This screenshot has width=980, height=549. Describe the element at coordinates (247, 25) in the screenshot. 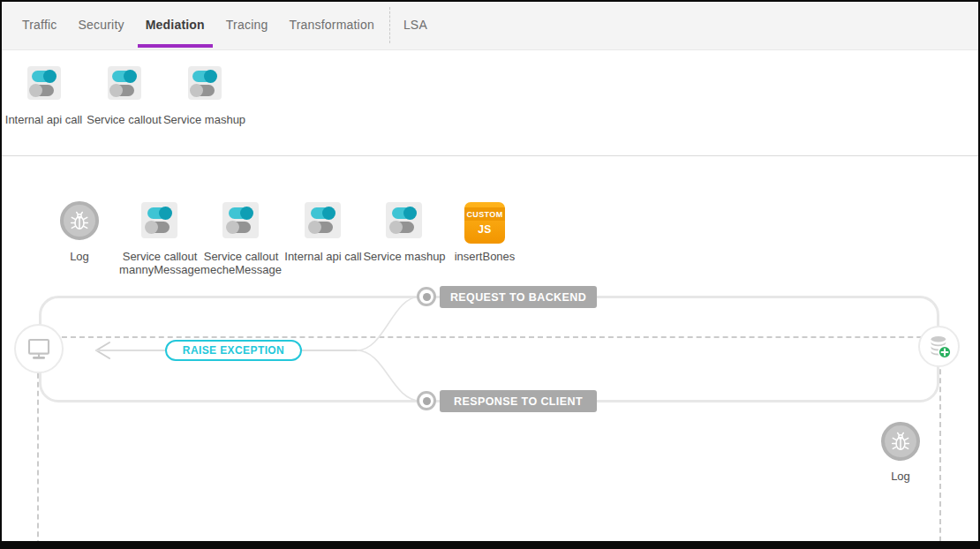

I see `tab-tracing: Tracing` at that location.